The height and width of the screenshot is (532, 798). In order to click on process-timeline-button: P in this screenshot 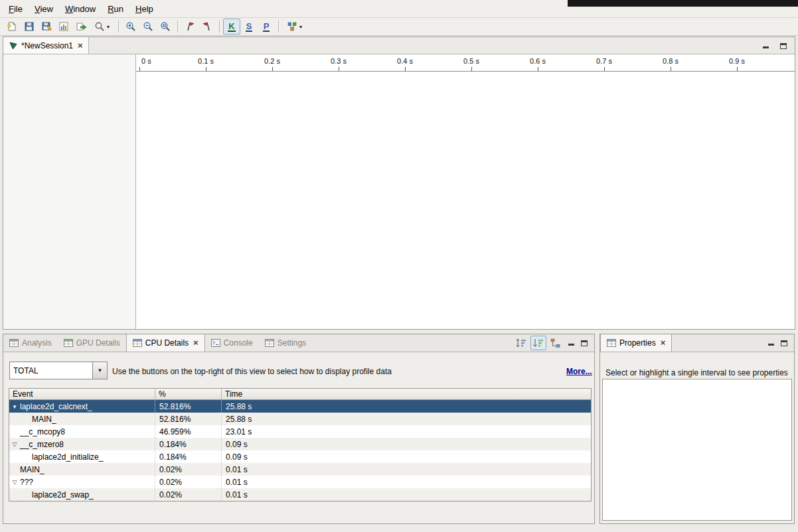, I will do `click(266, 27)`.